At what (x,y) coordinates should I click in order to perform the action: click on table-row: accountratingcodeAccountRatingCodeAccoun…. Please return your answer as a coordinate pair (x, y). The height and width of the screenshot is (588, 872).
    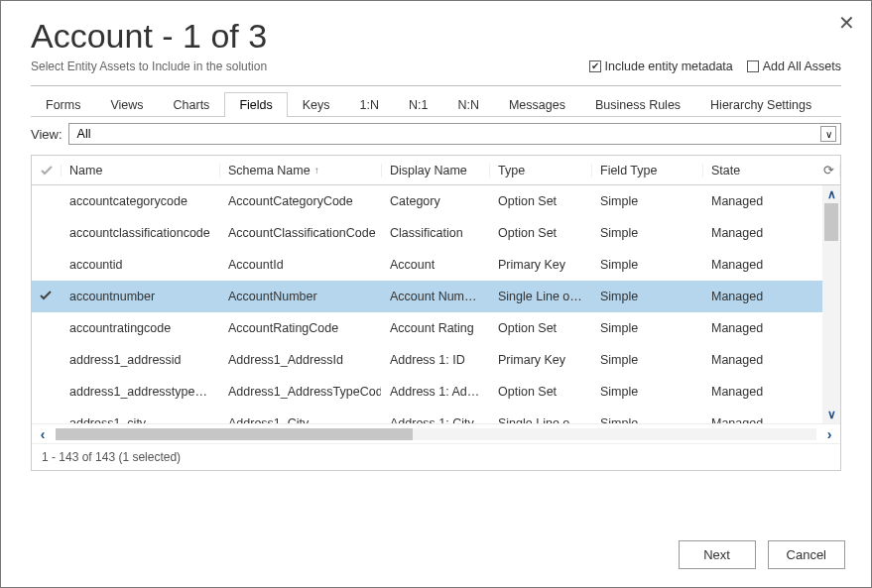
    Looking at the image, I should click on (436, 328).